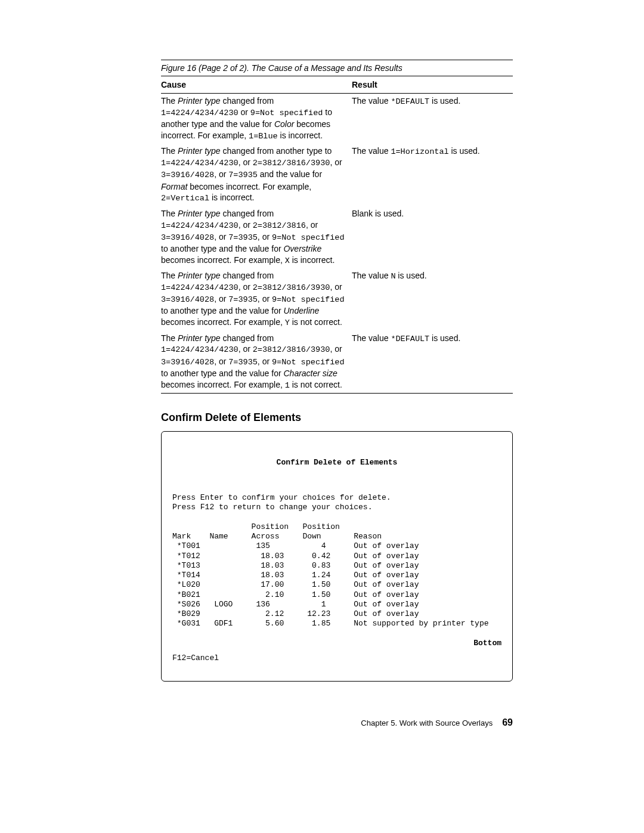 Image resolution: width=644 pixels, height=833 pixels. I want to click on table-row: The Printer type changed from another ty…, so click(337, 175).